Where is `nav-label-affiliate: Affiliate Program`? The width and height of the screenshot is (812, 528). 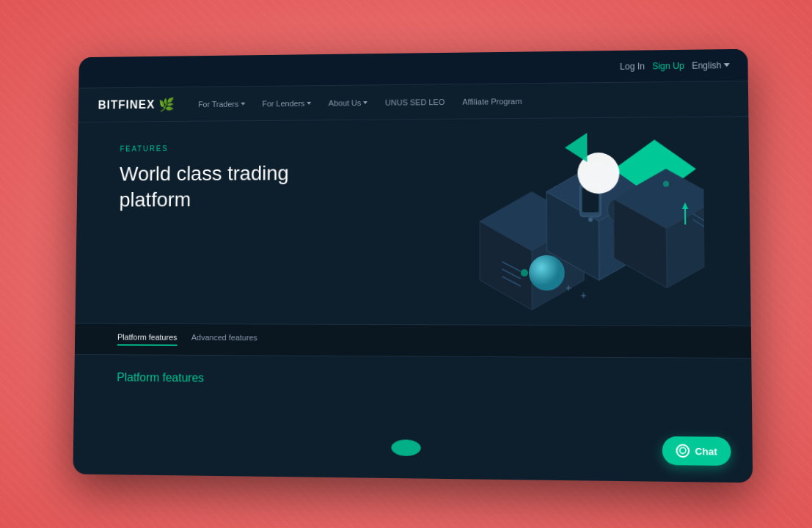
nav-label-affiliate: Affiliate Program is located at coordinates (491, 101).